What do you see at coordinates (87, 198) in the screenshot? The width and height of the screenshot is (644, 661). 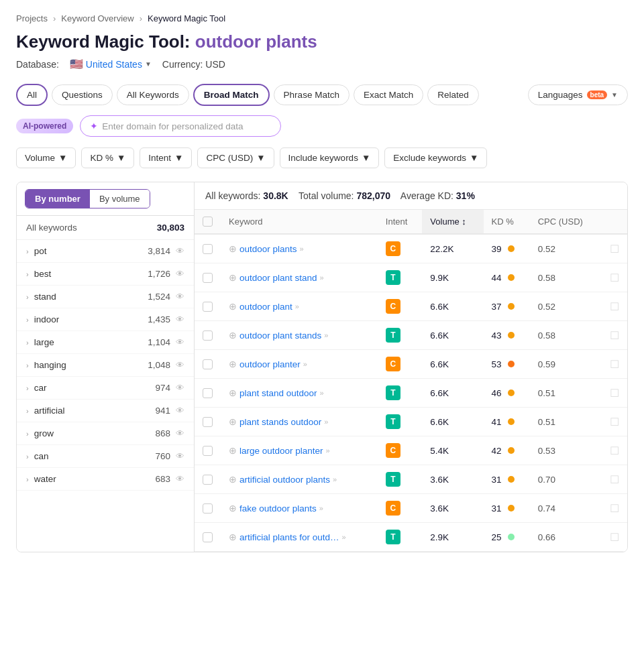 I see `sidebar-toggle: By number By volume` at bounding box center [87, 198].